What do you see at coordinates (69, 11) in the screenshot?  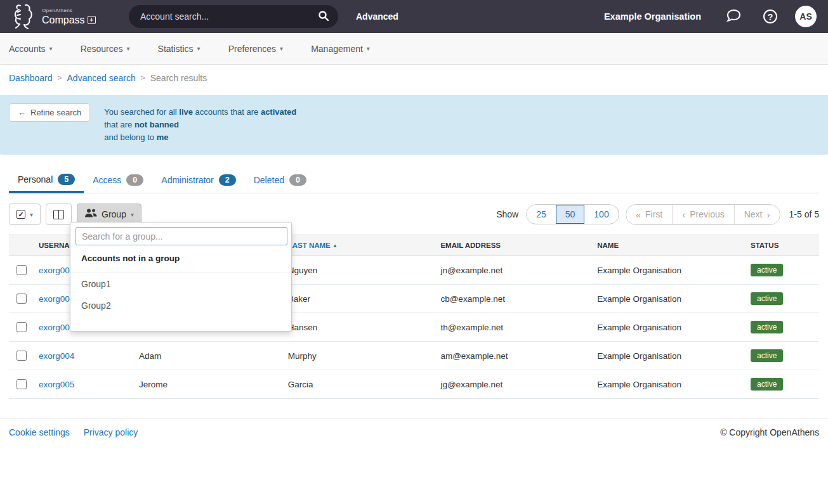 I see `brand-openathens-label: OpenAthens` at bounding box center [69, 11].